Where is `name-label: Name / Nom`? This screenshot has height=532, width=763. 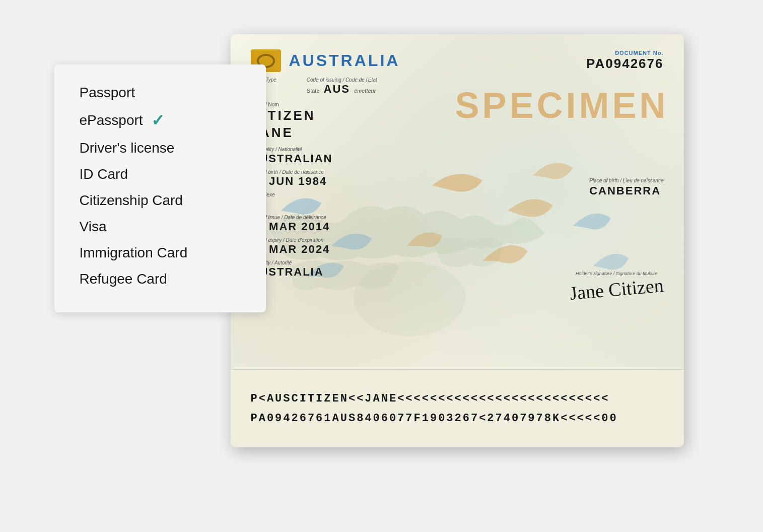
name-label: Name / Nom is located at coordinates (457, 105).